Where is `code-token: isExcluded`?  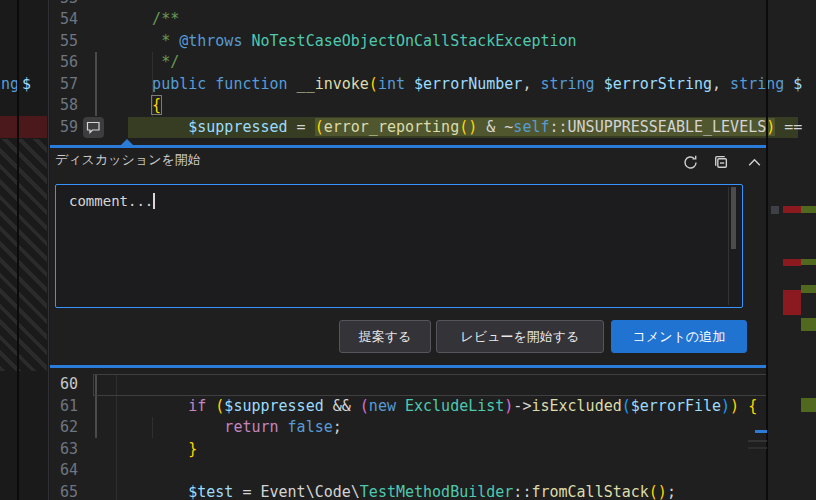 code-token: isExcluded is located at coordinates (576, 406).